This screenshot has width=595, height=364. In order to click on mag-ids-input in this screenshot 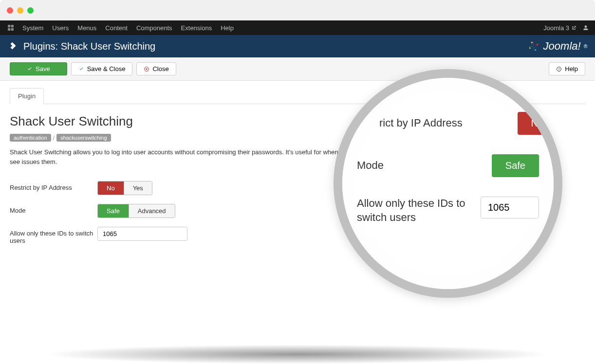, I will do `click(510, 207)`.